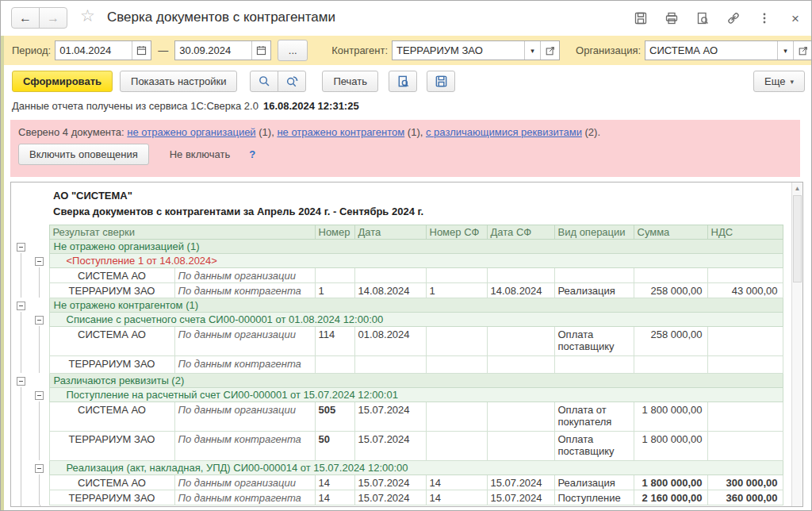 The image size is (812, 511). I want to click on subgroup-row: Реализация (акт, накладная, УПД) СИ00-00…, so click(402, 467).